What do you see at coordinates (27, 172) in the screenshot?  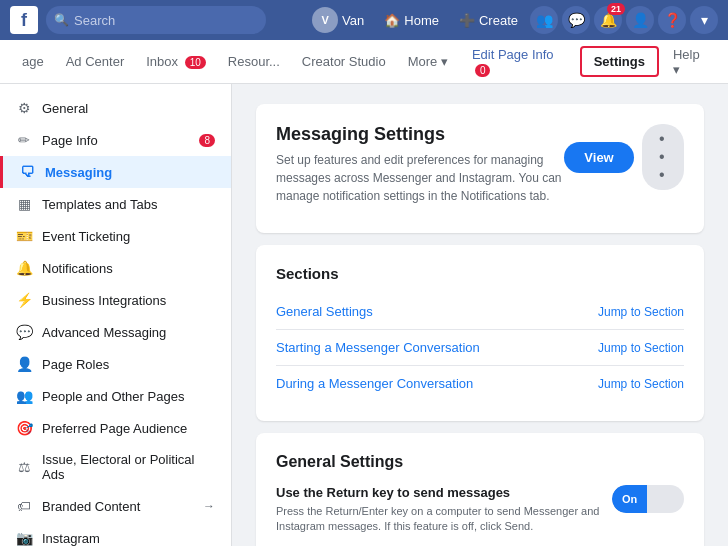 I see `messaging-icon: 🗨` at bounding box center [27, 172].